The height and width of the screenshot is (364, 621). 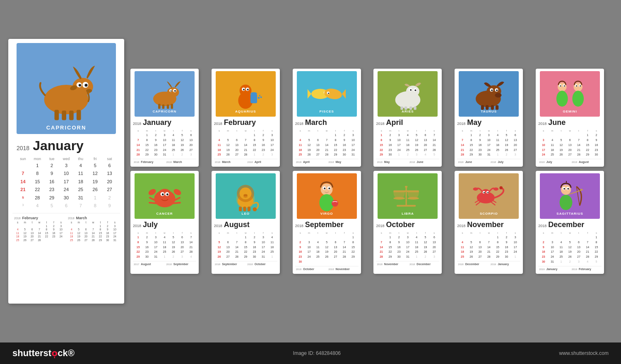 I want to click on small-card-february: AQUARIUS 2018 February smtwtfs 123 45678…, so click(x=246, y=117).